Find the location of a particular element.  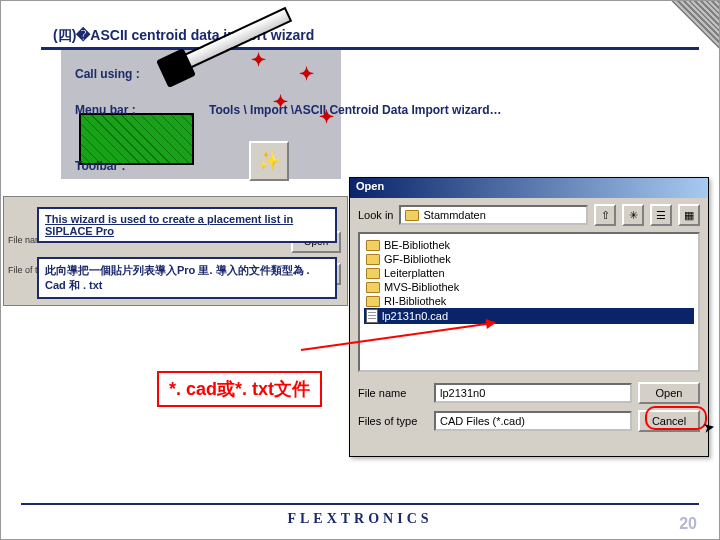

note-chinese: 此向導把一個貼片列表導入Pro 里. 導入的文件類型為 . Cad 和 . tx… is located at coordinates (187, 278).